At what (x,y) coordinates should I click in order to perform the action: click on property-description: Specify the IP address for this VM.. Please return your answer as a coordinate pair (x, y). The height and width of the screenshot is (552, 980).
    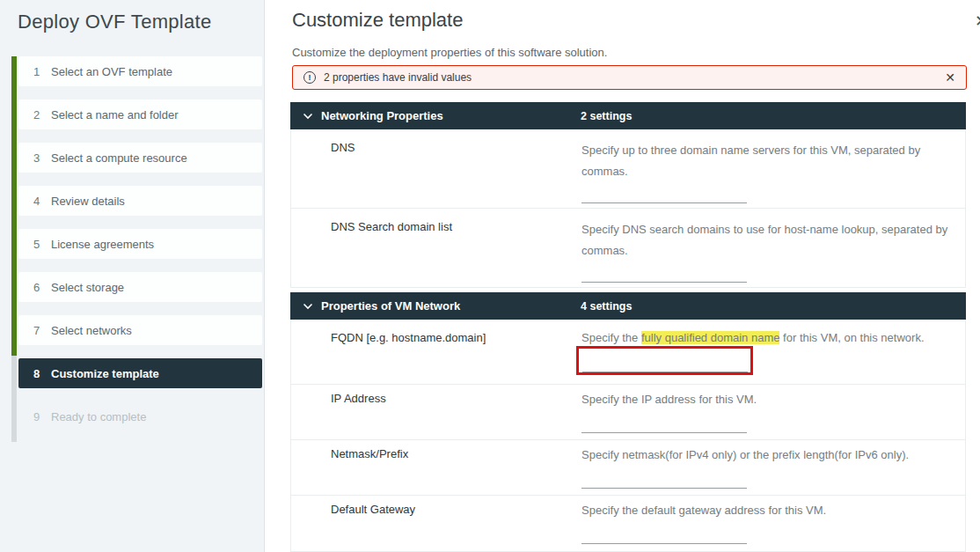
    Looking at the image, I should click on (772, 400).